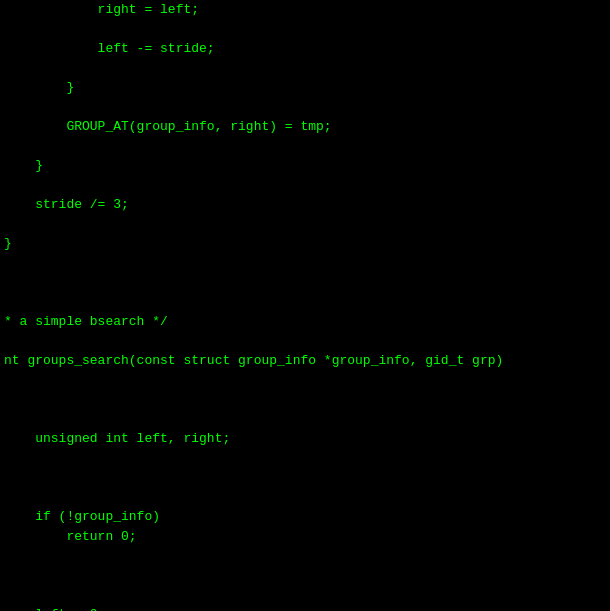 Image resolution: width=610 pixels, height=611 pixels. I want to click on code-line: unsigned int left, right;, so click(305, 439).